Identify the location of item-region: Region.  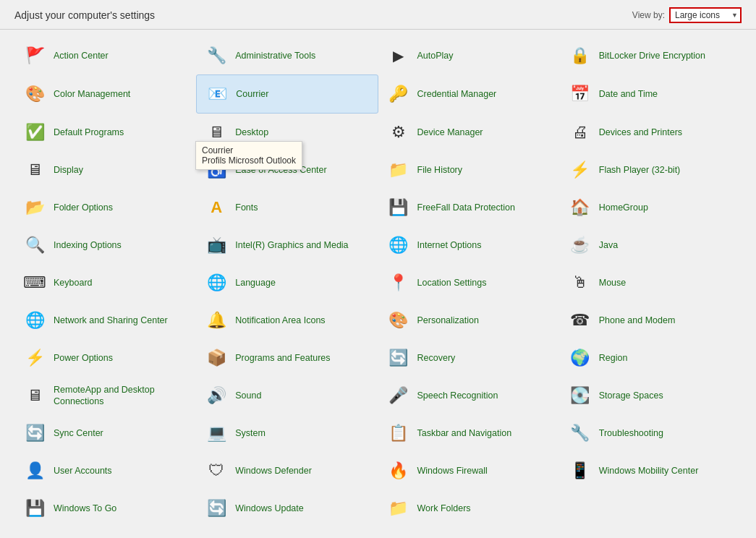
(651, 358).